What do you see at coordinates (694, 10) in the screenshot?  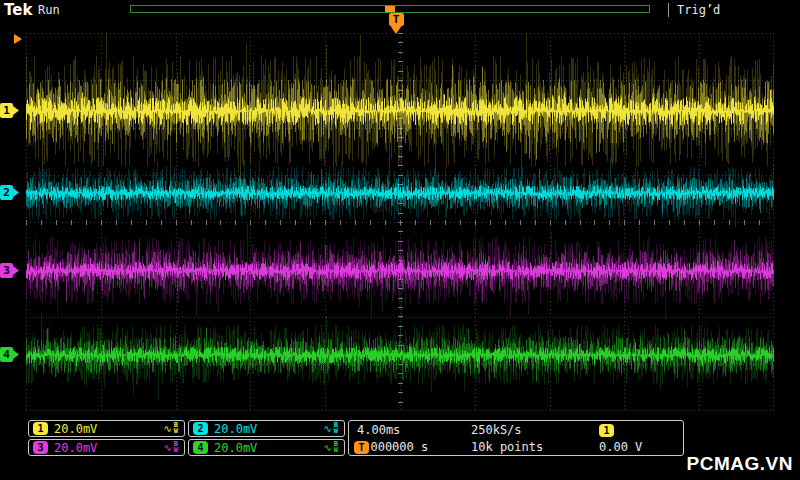 I see `trigger-status: Trig’d` at bounding box center [694, 10].